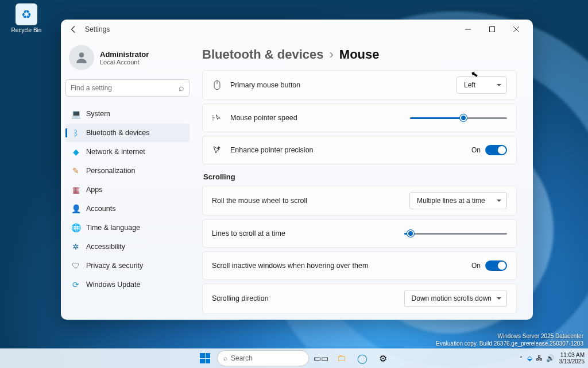 The image size is (588, 368). I want to click on nav-label: Privacy & security, so click(115, 266).